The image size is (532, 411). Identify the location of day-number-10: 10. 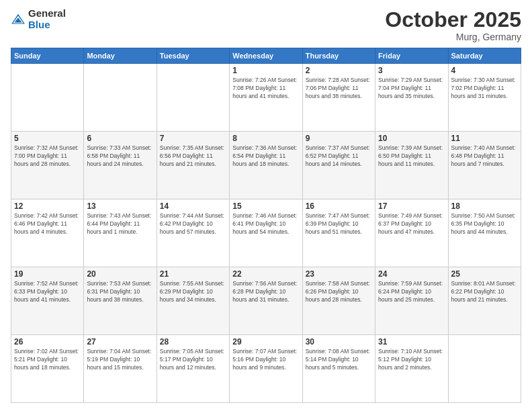
(411, 138).